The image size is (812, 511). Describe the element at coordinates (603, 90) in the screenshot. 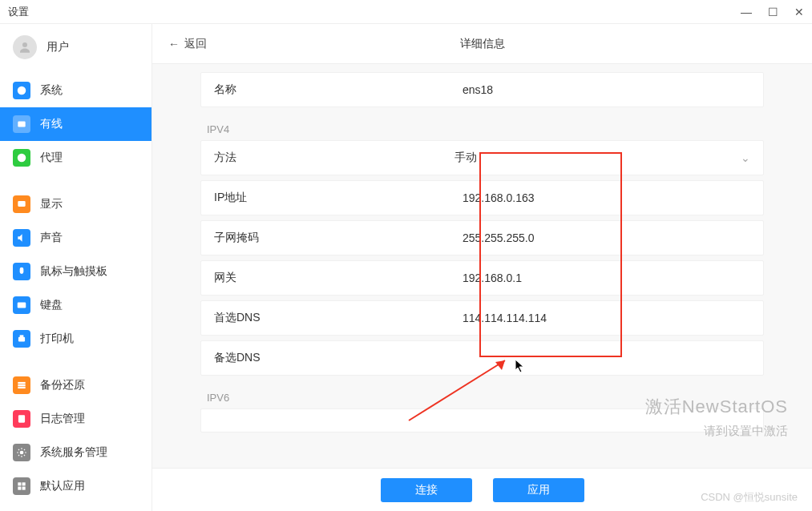

I see `value-name: ens18` at that location.